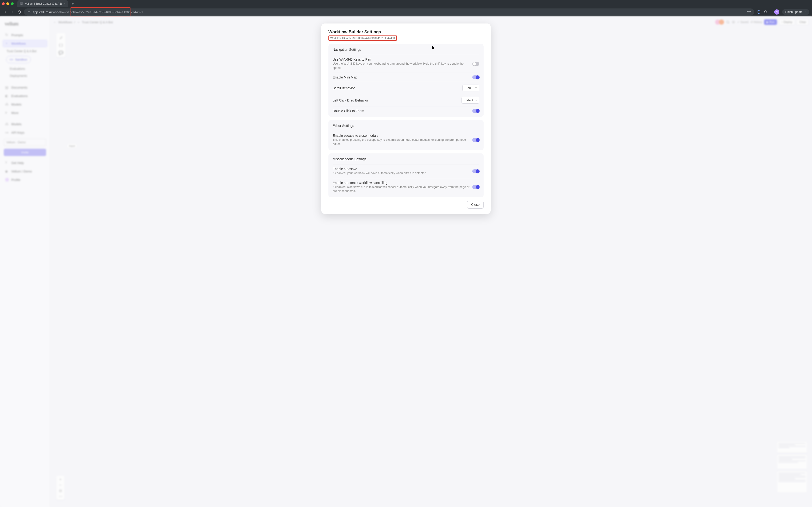 Image resolution: width=812 pixels, height=507 pixels. Describe the element at coordinates (21, 4) in the screenshot. I see `tab-favicon: V` at that location.